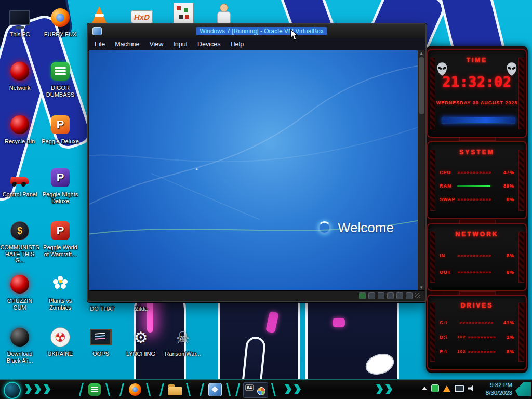  What do you see at coordinates (60, 71) in the screenshot?
I see `chat-bubble-icon` at bounding box center [60, 71].